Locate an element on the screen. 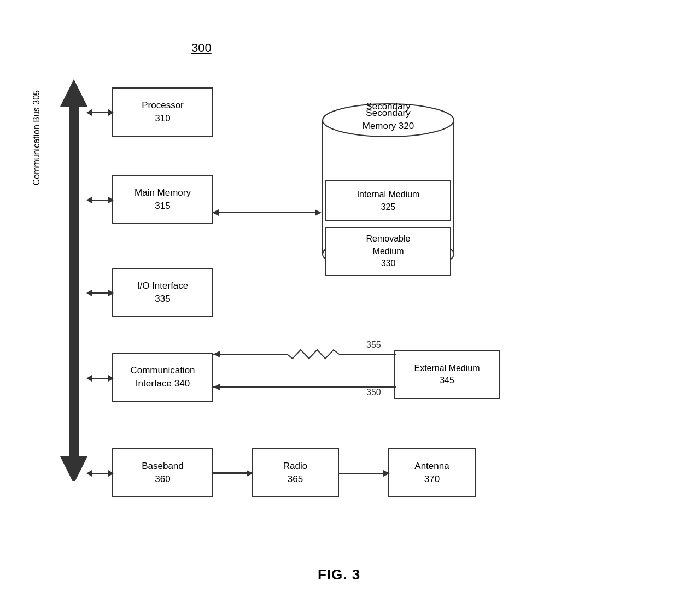  secondary-memory-label: SecondaryMemory 320 is located at coordinates (388, 120).